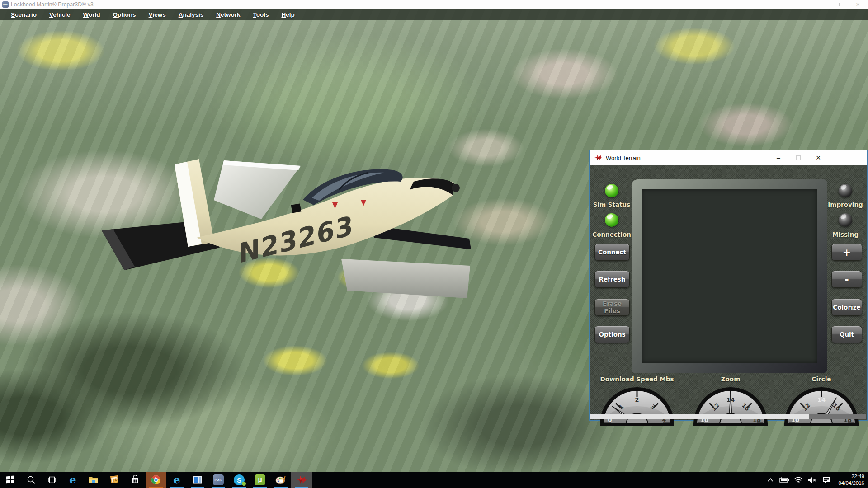  What do you see at coordinates (817, 5) in the screenshot?
I see `minimize-icon: –` at bounding box center [817, 5].